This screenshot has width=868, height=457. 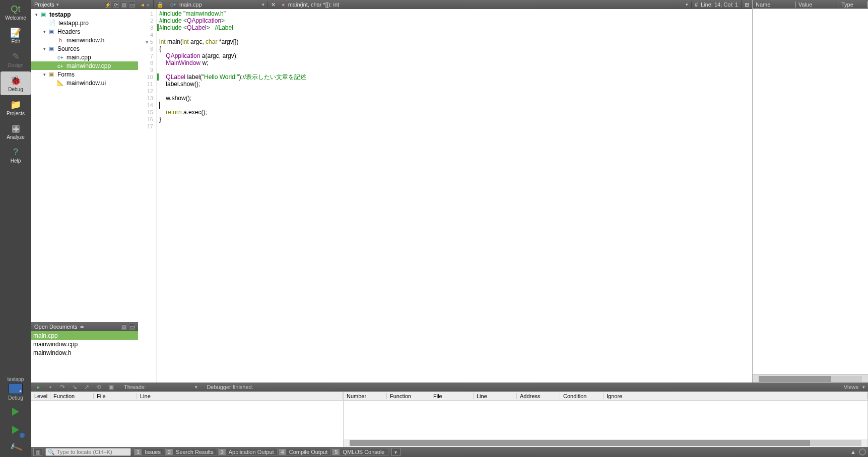 What do you see at coordinates (817, 5) in the screenshot?
I see `col-value: Value` at bounding box center [817, 5].